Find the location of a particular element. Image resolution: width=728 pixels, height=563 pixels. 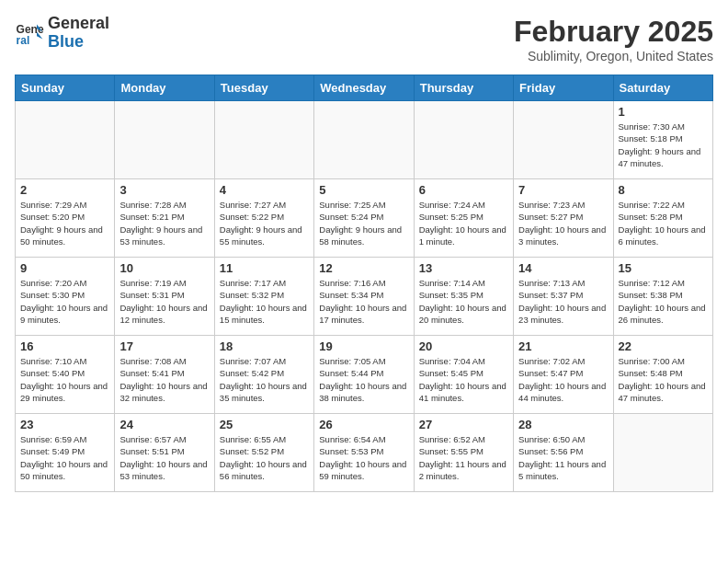

day-number: 11 is located at coordinates (265, 269).